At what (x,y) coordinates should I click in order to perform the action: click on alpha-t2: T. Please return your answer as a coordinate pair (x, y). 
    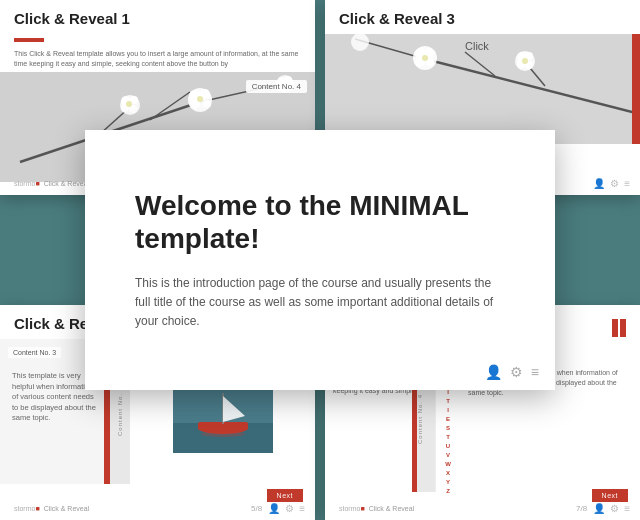
    Looking at the image, I should click on (448, 438).